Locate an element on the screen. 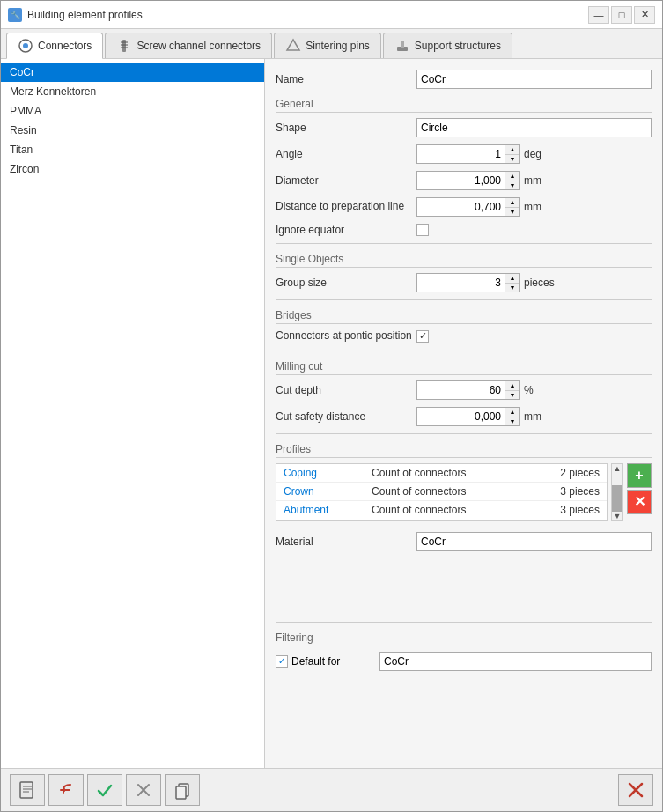  diameter-label: Diameter is located at coordinates (346, 181).